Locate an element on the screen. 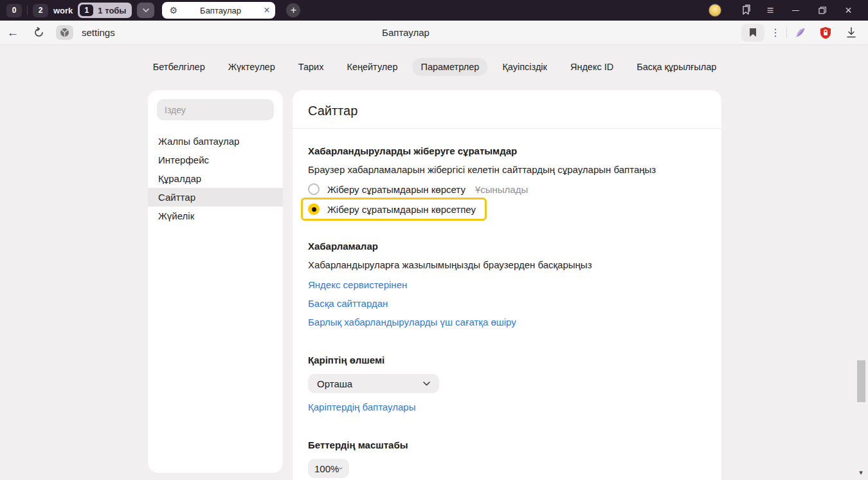  radio-show-requests: Жіберу сұратымдарын көрсету Ұсынылады is located at coordinates (507, 189).